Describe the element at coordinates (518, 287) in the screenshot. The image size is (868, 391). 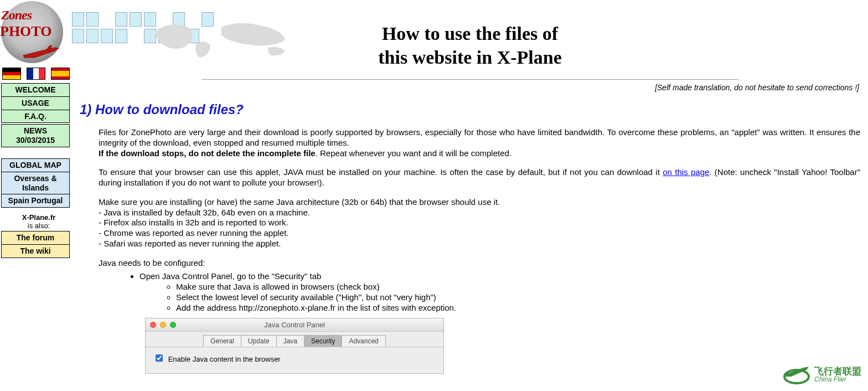
I see `config-sub-1: Make sure that Java is allowed in browse…` at that location.